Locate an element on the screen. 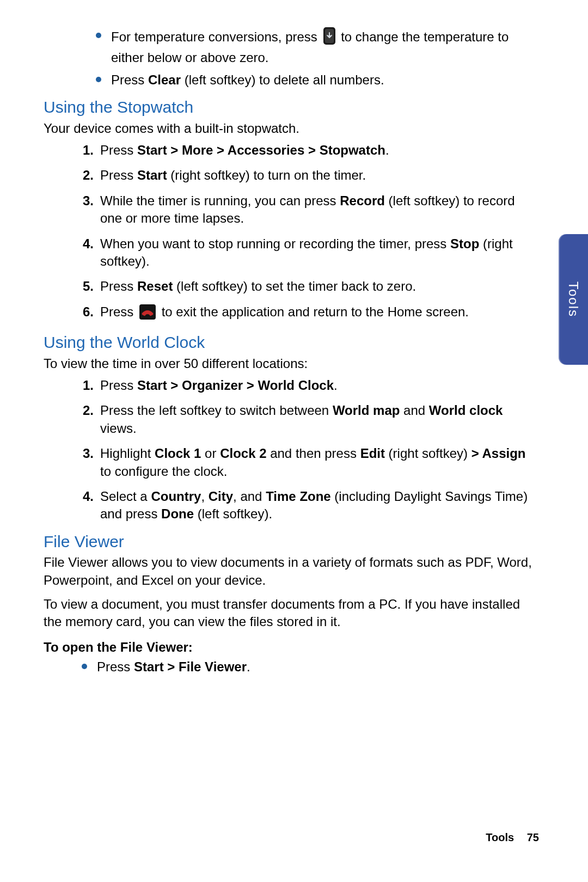  page-footer: Tools 75 is located at coordinates (512, 837).